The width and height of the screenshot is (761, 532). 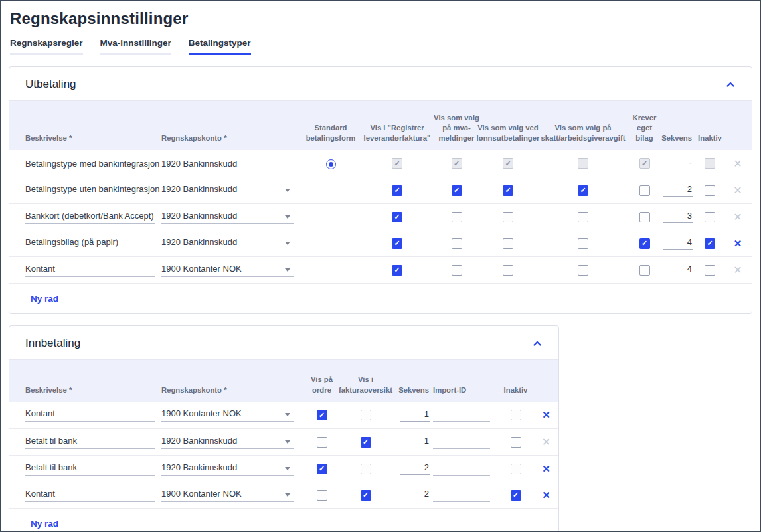 I want to click on innbetaling-rows: Kontant1900 Kontanter NOK✓1✕Betalt til b…, so click(x=284, y=455).